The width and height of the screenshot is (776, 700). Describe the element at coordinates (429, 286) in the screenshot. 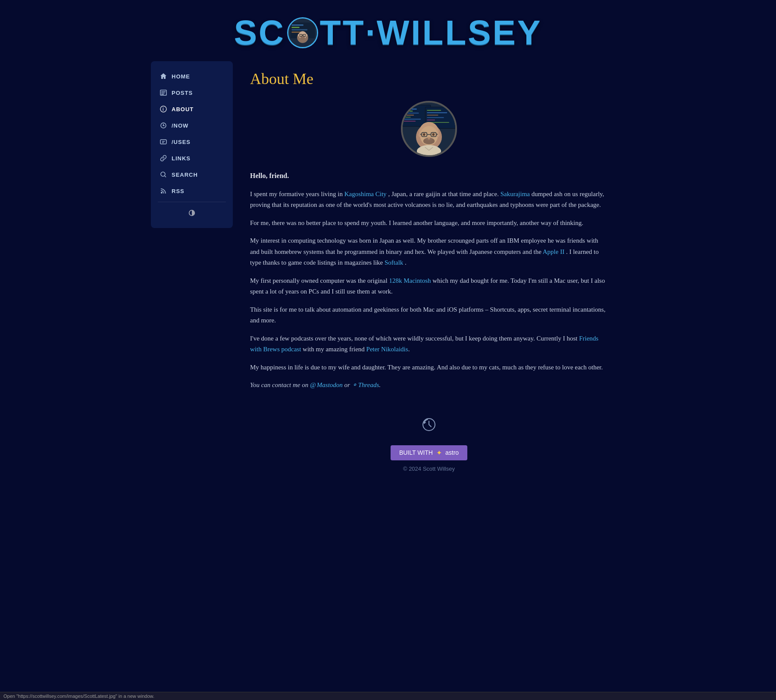

I see `paragraph-4: My first personally owned computer was t…` at that location.